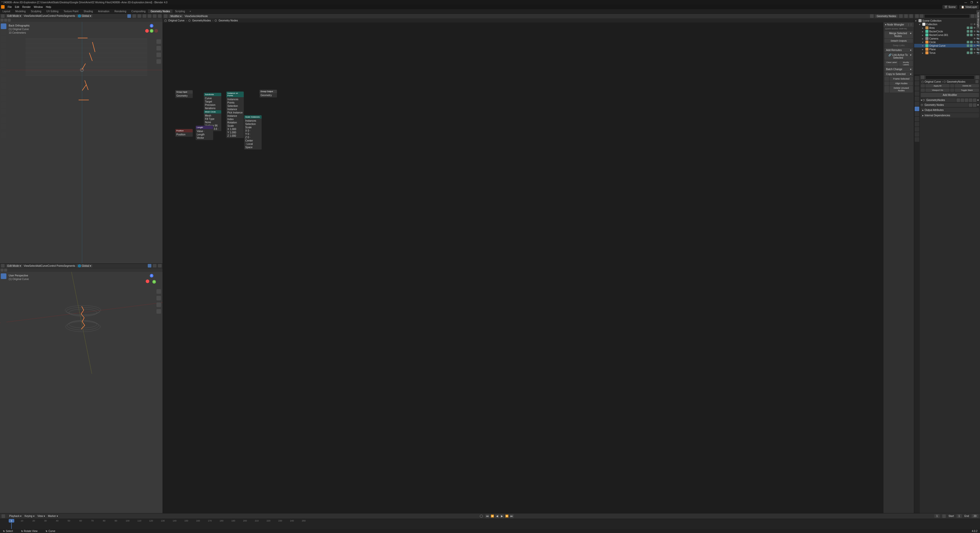 The image size is (980, 533). Describe the element at coordinates (481, 516) in the screenshot. I see `auto-keying-icon` at that location.